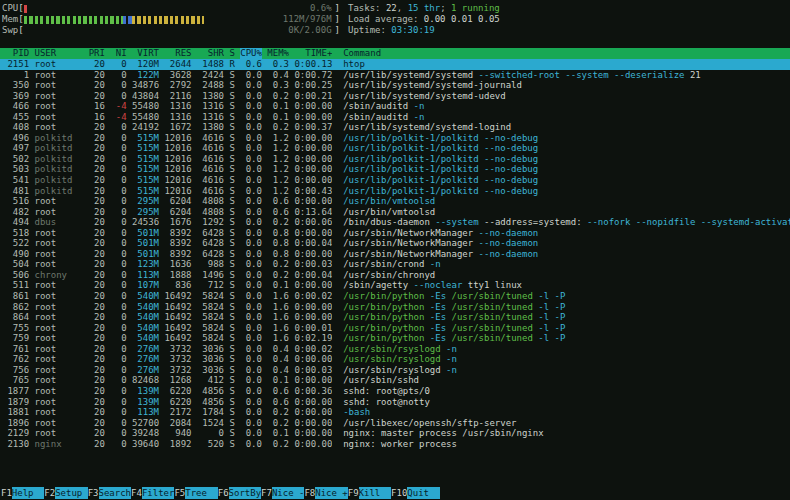 This screenshot has height=500, width=790. What do you see at coordinates (395, 212) in the screenshot?
I see `process-row: 482root200295M62044808S0.00.60:13.64/usr…` at bounding box center [395, 212].